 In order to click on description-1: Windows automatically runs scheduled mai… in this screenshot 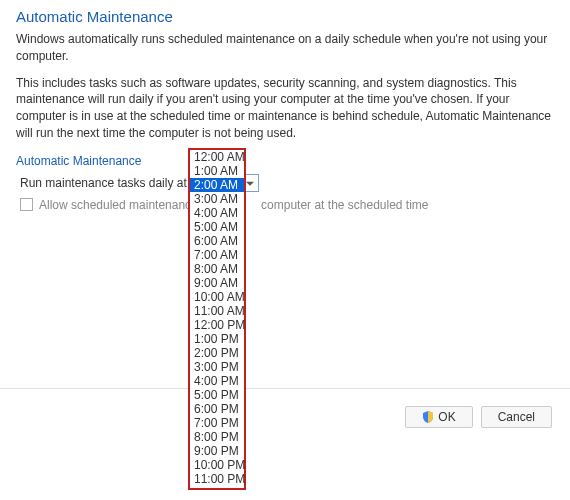, I will do `click(285, 48)`.